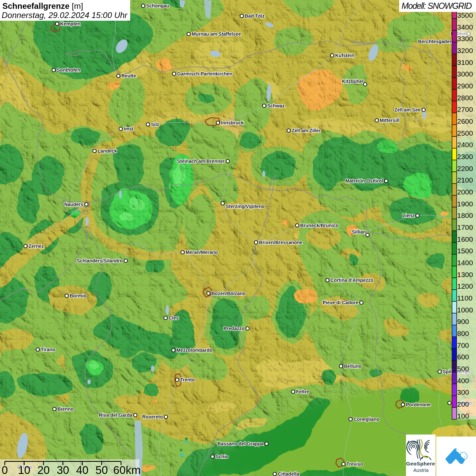 The image size is (476, 476). Describe the element at coordinates (44, 470) in the screenshot. I see `svg-text: 20` at that location.